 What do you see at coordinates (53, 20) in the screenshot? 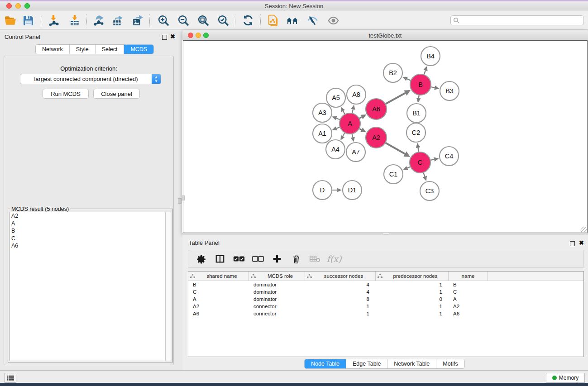
I see `import-network-from-file-icon` at bounding box center [53, 20].